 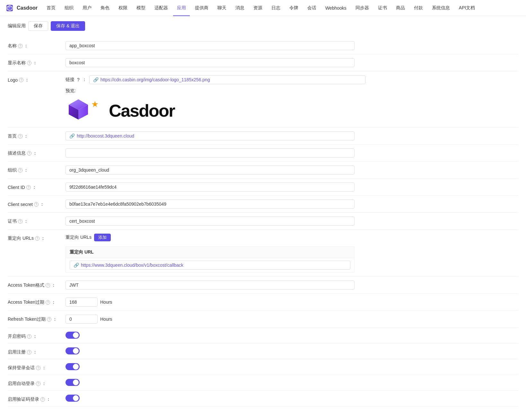 What do you see at coordinates (292, 398) in the screenshot?
I see `enable-code-login-value` at bounding box center [292, 398].